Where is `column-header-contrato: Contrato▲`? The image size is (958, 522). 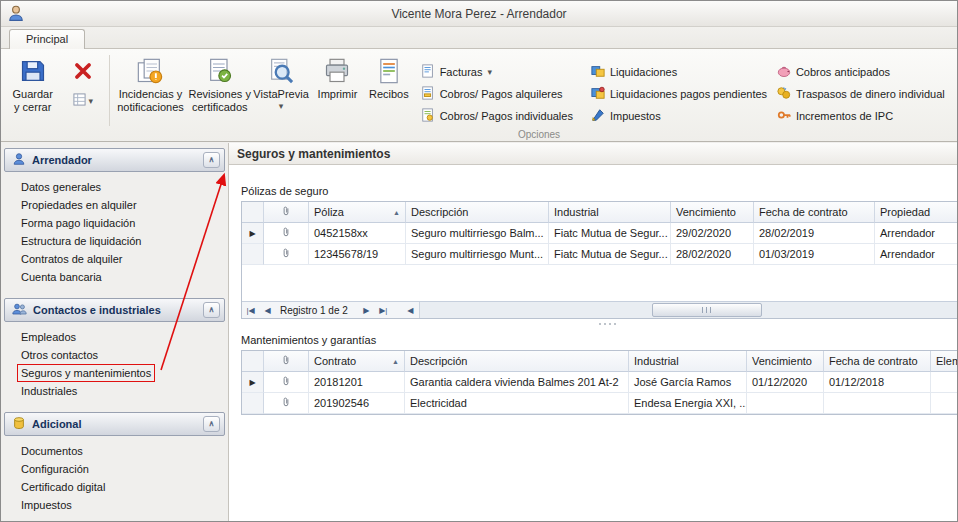
column-header-contrato: Contrato▲ is located at coordinates (357, 362).